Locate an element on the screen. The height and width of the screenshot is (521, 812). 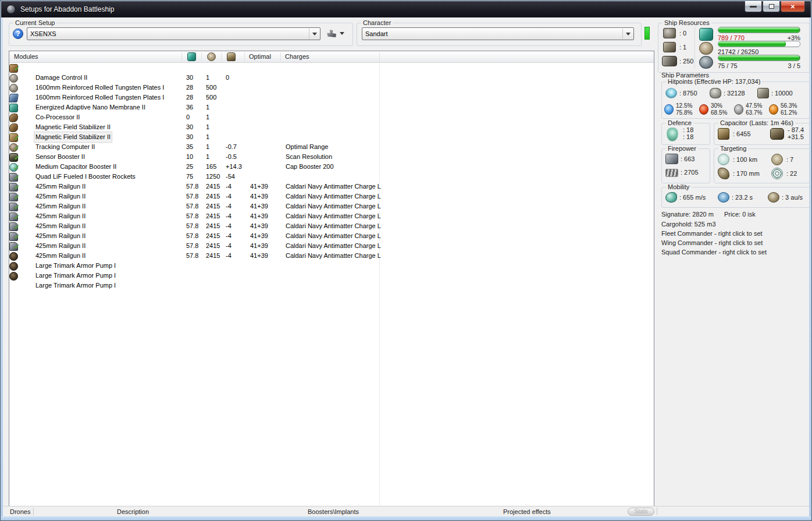
bottom-panel-bar: Drones Description Boosters\Implants Pro… is located at coordinates (406, 511).